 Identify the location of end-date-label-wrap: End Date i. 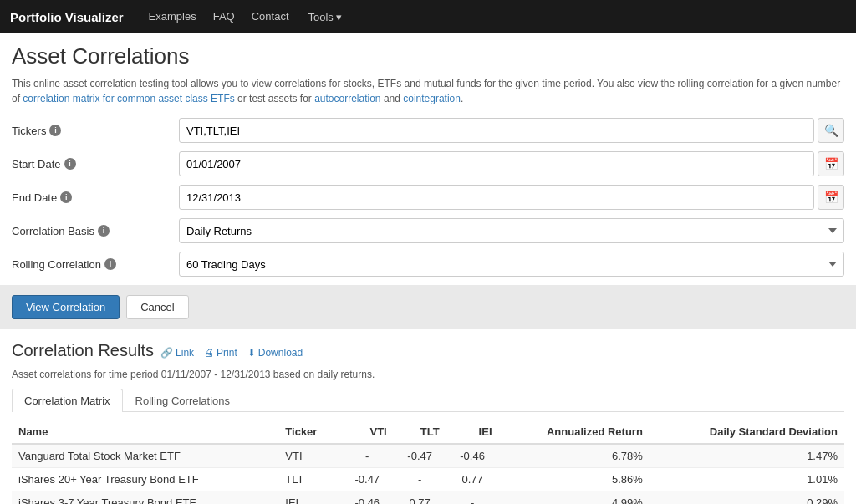
(95, 197).